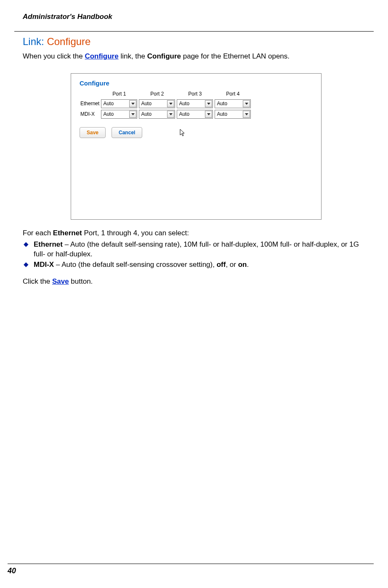 The image size is (388, 588). I want to click on after-post: Port, 1 through 4, you can select:, so click(136, 233).